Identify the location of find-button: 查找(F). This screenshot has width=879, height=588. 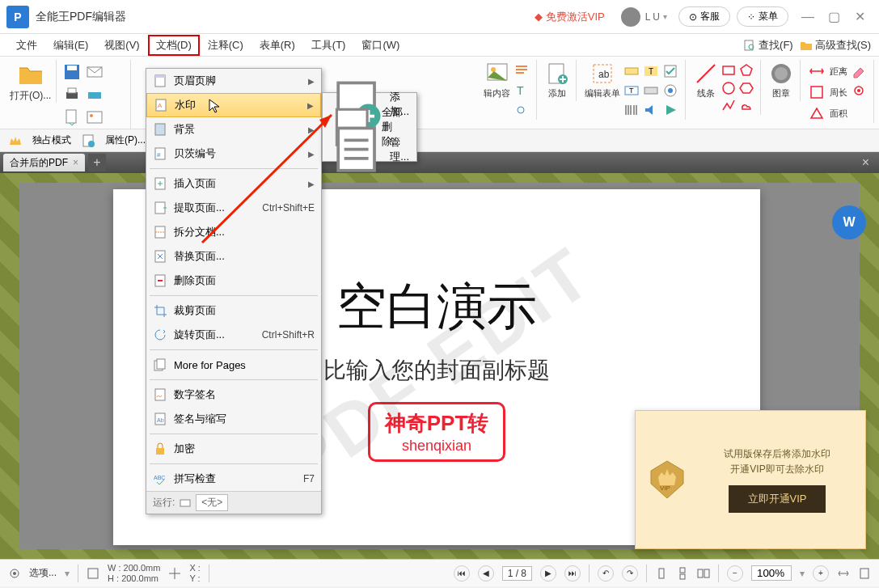
(768, 45).